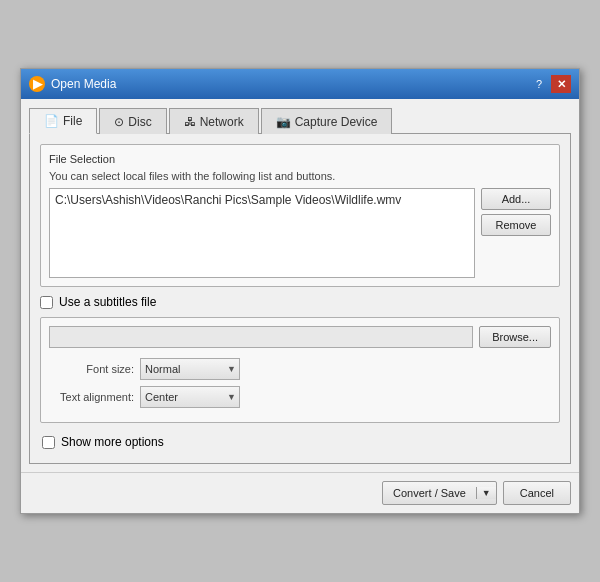  What do you see at coordinates (300, 337) in the screenshot?
I see `subtitle-file-row: Browse...` at bounding box center [300, 337].